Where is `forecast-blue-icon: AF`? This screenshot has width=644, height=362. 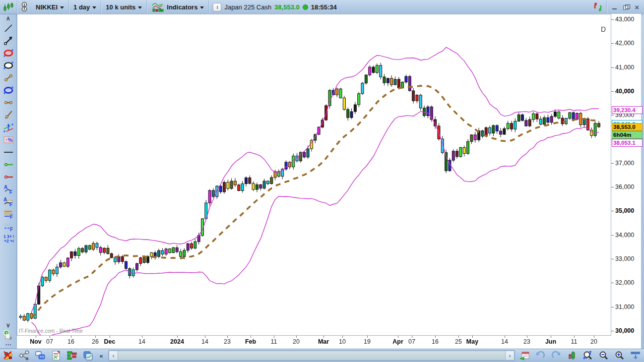
forecast-blue-icon: AF is located at coordinates (8, 189).